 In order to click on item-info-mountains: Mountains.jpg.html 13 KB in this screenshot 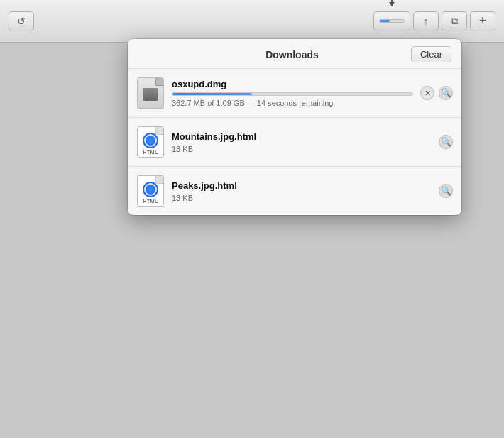, I will do `click(302, 142)`.